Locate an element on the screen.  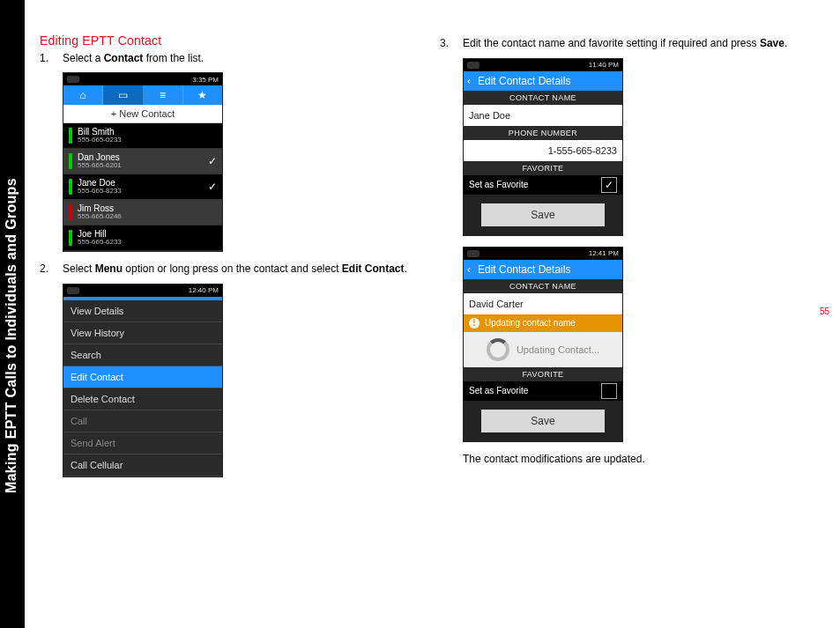
label-phone-number: PHONE NUMBER is located at coordinates (543, 133).